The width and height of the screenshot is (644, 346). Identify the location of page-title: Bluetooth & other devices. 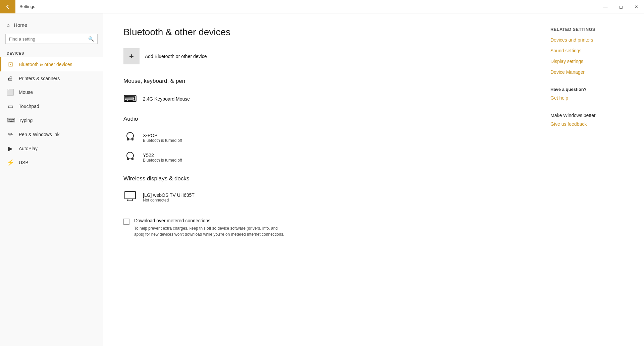
(320, 32).